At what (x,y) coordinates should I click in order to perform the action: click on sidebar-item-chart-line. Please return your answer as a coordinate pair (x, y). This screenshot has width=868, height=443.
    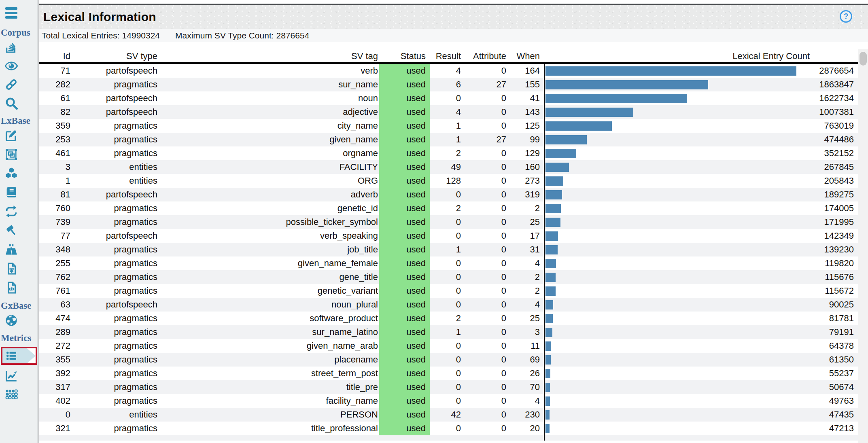
    Looking at the image, I should click on (11, 376).